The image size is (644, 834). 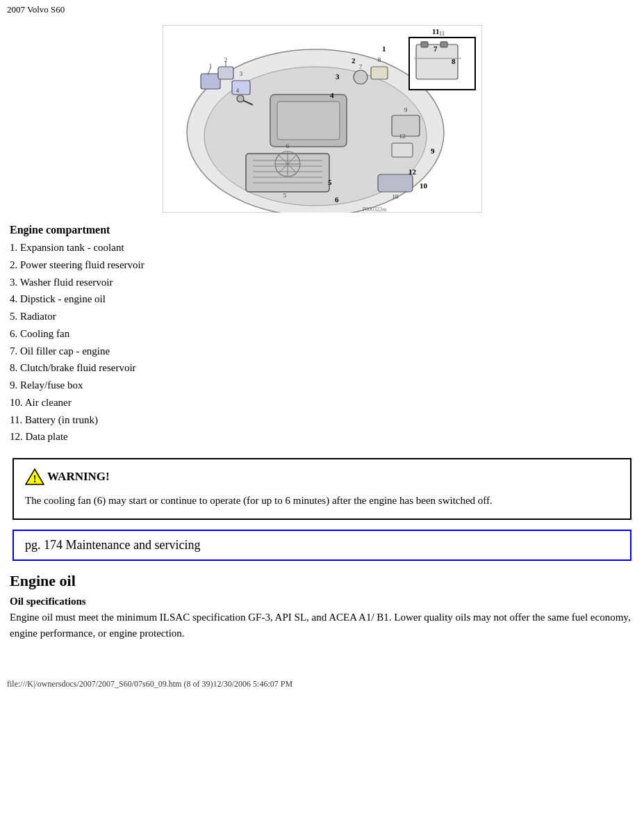 I want to click on list-item: 2. Power steering fluid reservoir, so click(x=322, y=265).